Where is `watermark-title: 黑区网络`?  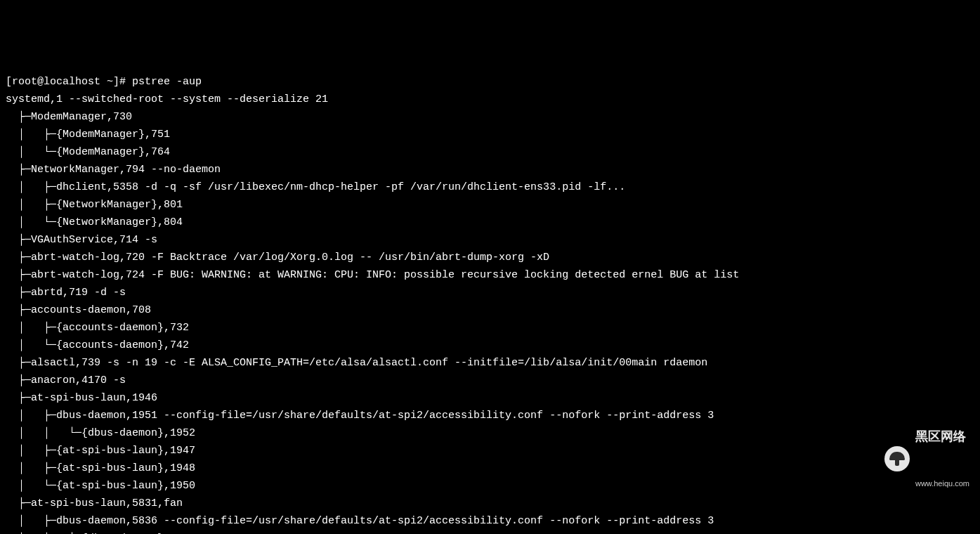 watermark-title: 黑区网络 is located at coordinates (943, 436).